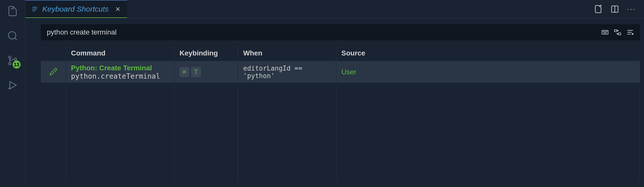 The image size is (644, 187). What do you see at coordinates (353, 53) in the screenshot?
I see `header-source: Source` at bounding box center [353, 53].